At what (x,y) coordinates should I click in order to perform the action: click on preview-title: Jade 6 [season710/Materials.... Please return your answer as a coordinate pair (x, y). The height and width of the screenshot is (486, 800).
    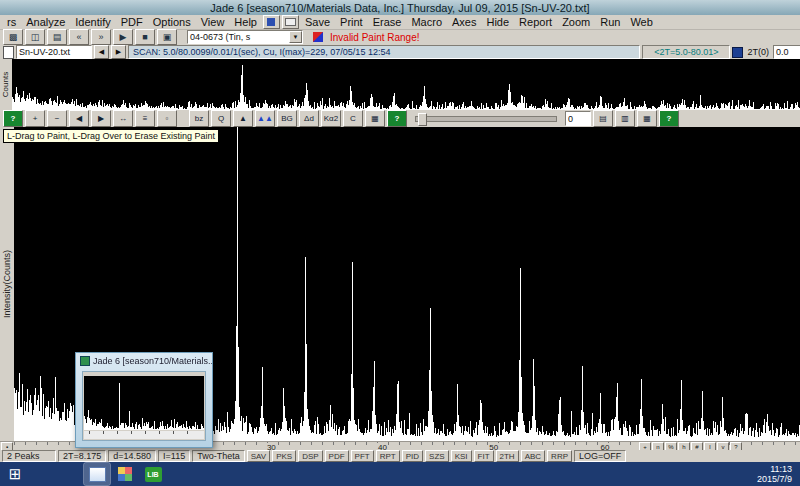
    Looking at the image, I should click on (152, 361).